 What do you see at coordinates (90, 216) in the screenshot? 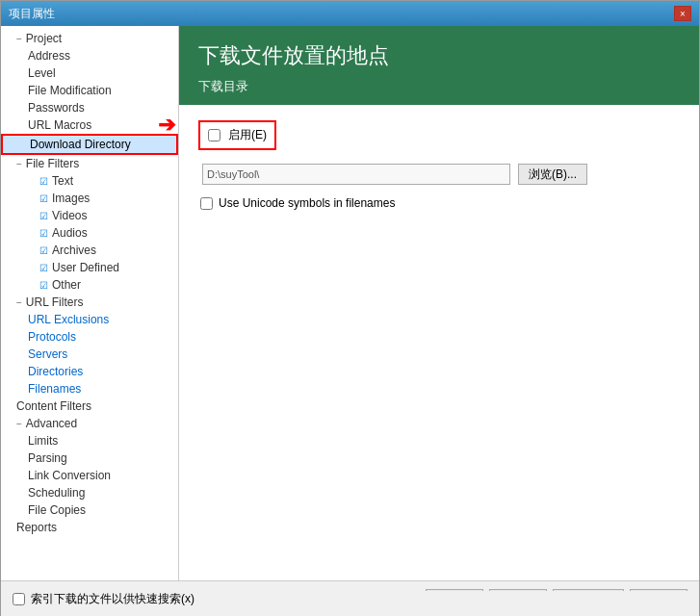
I see `tree-item-videos: ☑ Videos` at bounding box center [90, 216].